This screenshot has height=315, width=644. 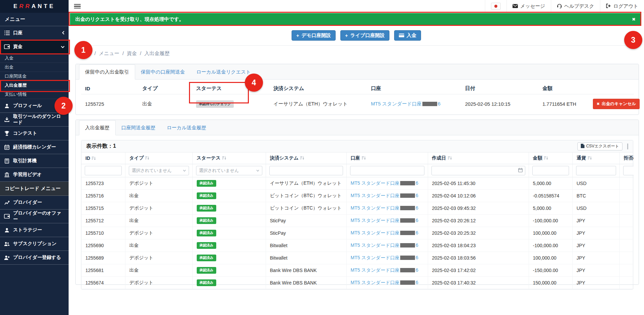 What do you see at coordinates (34, 120) in the screenshot?
I see `sidebar-item-download-tools: 取引ツールのダウンロード` at bounding box center [34, 120].